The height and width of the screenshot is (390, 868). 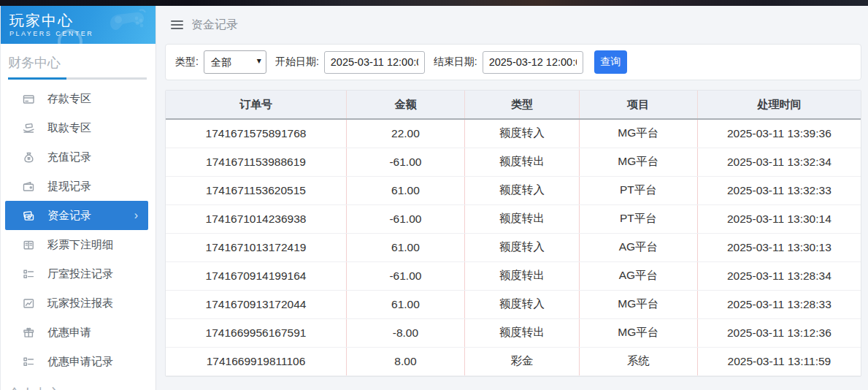 I want to click on table-cell: 2025-03-11 13:12:36, so click(x=779, y=333).